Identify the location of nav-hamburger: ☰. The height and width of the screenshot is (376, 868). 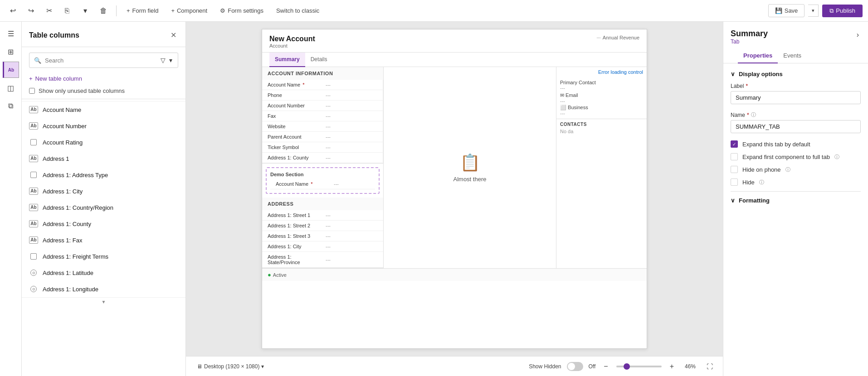
(11, 34).